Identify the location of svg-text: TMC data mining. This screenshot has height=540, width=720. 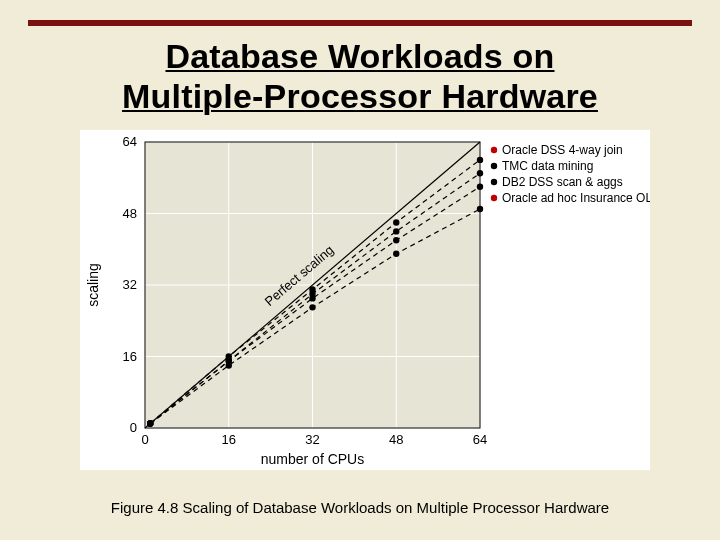
(548, 166).